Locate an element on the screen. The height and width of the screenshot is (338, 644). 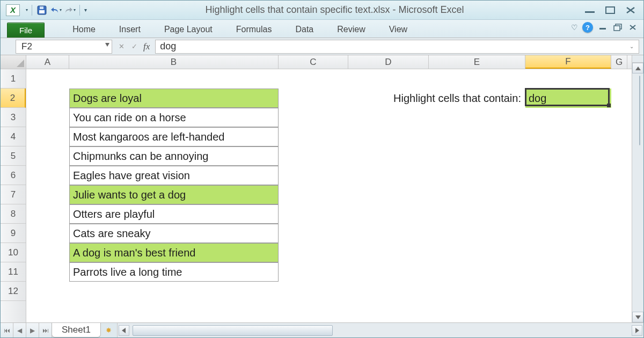
cell-B3: You can ride on a horse is located at coordinates (174, 117).